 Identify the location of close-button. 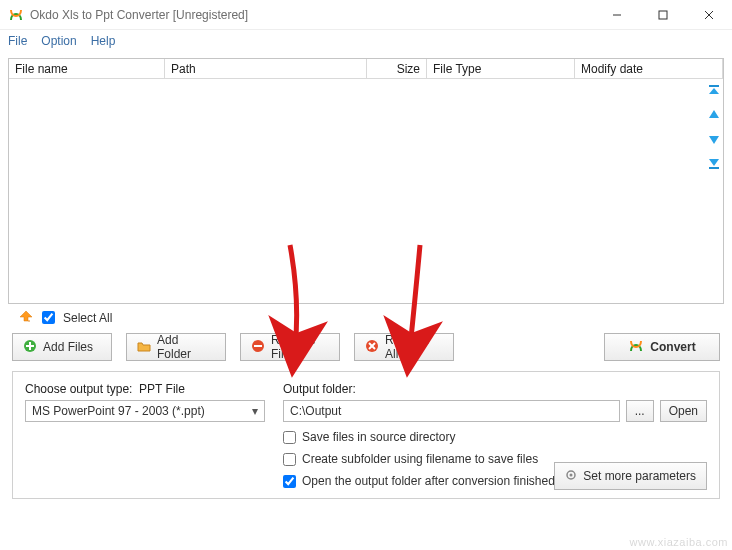
(709, 14).